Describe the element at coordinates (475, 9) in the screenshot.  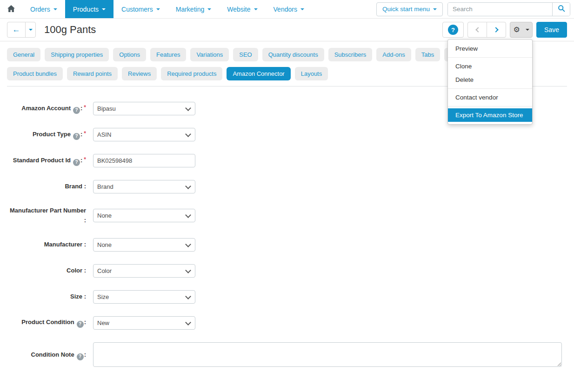
I see `topbar-right: Quick start menu` at that location.